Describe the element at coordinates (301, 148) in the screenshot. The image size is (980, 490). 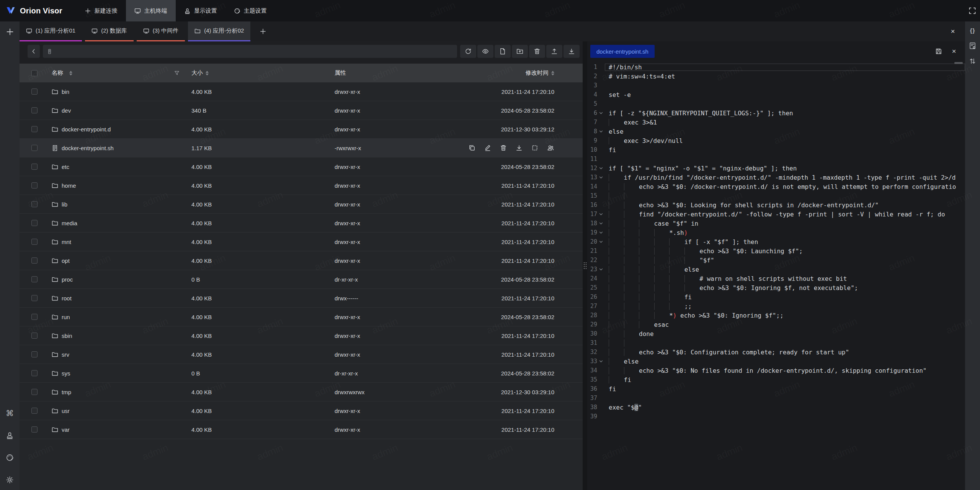
I see `table-row: docker-entrypoint.sh1.17 KB-rwxrwxr-x` at that location.